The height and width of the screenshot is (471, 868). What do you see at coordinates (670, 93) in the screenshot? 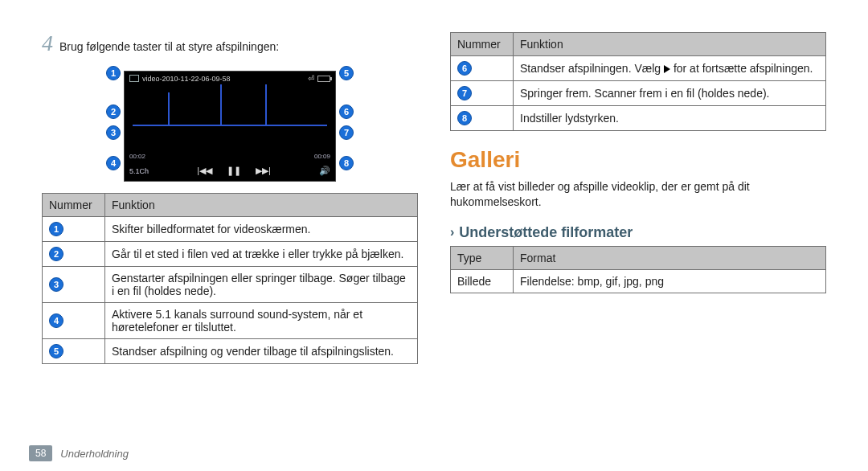
I see `row-func: Springer frem. Scanner frem i en fil (ho…` at bounding box center [670, 93].